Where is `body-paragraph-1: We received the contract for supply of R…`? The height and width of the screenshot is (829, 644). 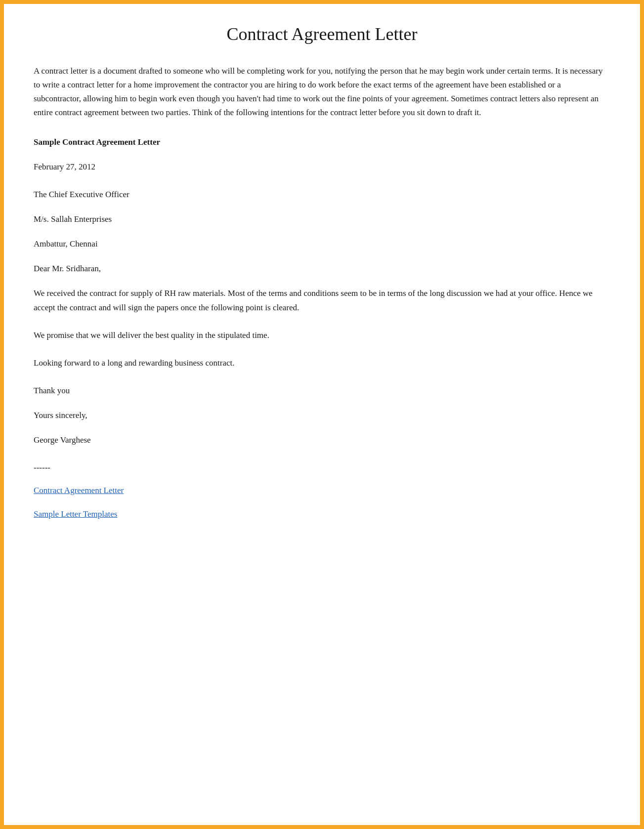 body-paragraph-1: We received the contract for supply of R… is located at coordinates (322, 300).